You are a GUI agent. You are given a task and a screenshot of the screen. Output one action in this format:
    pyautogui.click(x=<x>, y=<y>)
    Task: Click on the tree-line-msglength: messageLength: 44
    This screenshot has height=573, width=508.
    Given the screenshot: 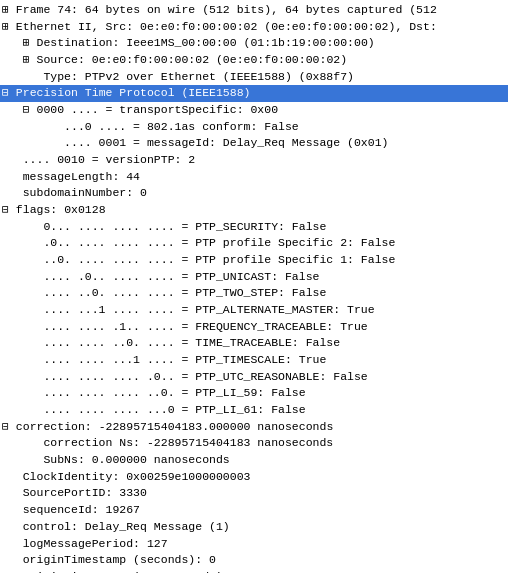 What is the action you would take?
    pyautogui.click(x=254, y=178)
    